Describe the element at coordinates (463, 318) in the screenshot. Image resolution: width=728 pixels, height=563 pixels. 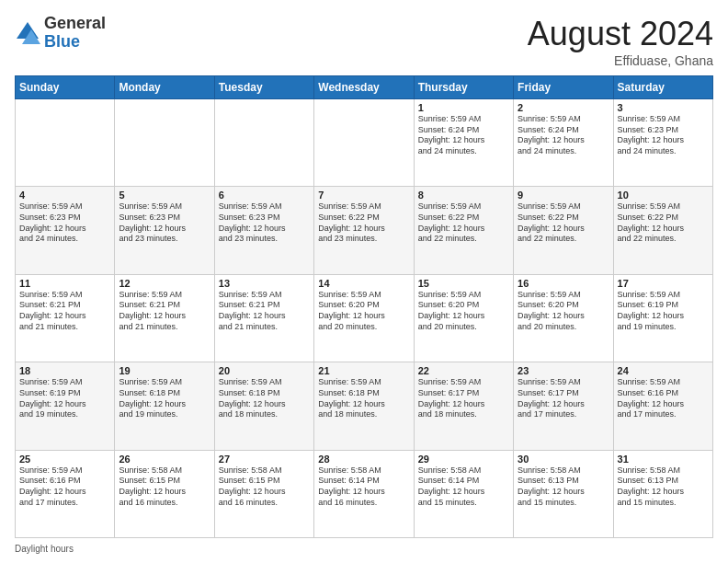
I see `calendar-cell: 15Sunrise: 5:59 AM Sunset: 6:20 PM Dayli…` at that location.